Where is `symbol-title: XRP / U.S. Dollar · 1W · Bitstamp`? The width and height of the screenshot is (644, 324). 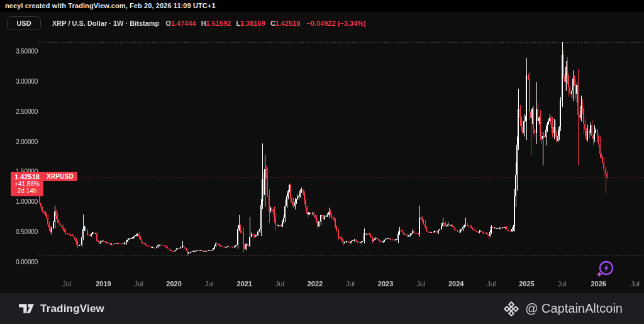 symbol-title: XRP / U.S. Dollar · 1W · Bitstamp is located at coordinates (106, 23).